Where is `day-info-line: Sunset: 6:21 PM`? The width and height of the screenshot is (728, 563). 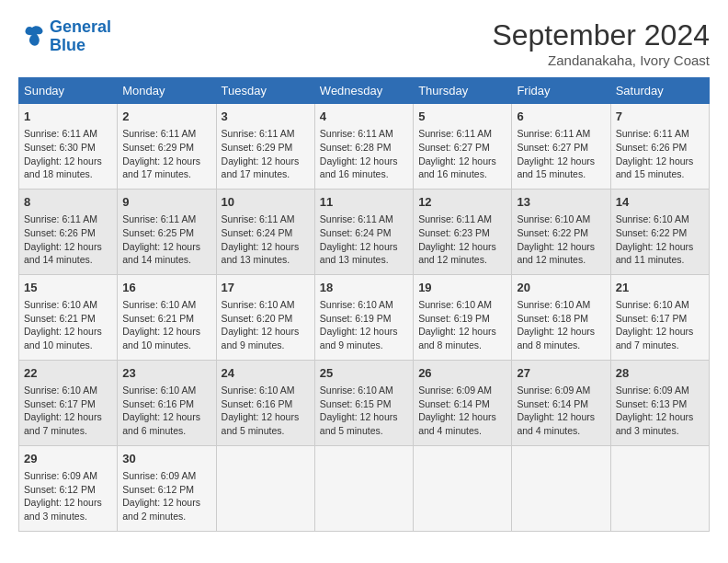
day-info-line: Sunset: 6:21 PM is located at coordinates (166, 318).